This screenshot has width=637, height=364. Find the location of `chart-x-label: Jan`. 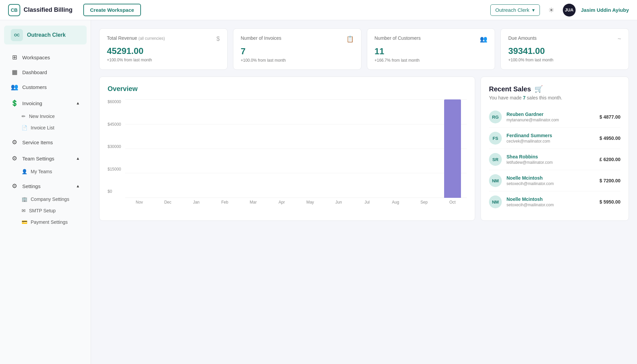

chart-x-label: Jan is located at coordinates (196, 202).